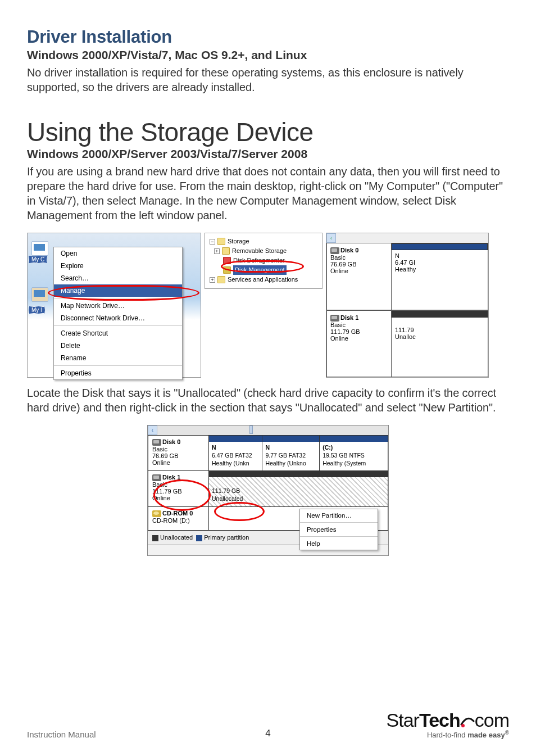 This screenshot has height=756, width=536. What do you see at coordinates (62, 734) in the screenshot?
I see `footer-manual-label: Instruction Manual` at bounding box center [62, 734].